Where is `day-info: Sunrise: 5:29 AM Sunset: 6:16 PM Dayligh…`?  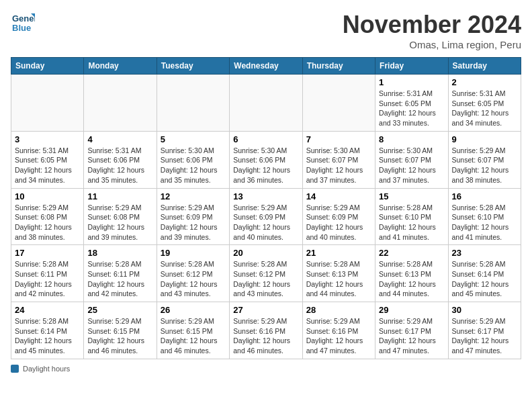
day-info: Sunrise: 5:29 AM Sunset: 6:16 PM Dayligh… is located at coordinates (339, 336).